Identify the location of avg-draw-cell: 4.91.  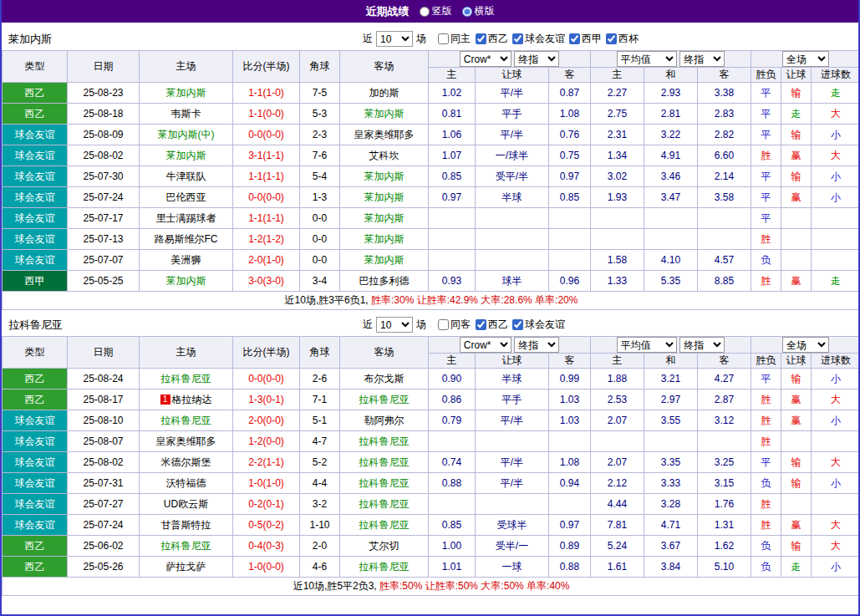
(671, 155).